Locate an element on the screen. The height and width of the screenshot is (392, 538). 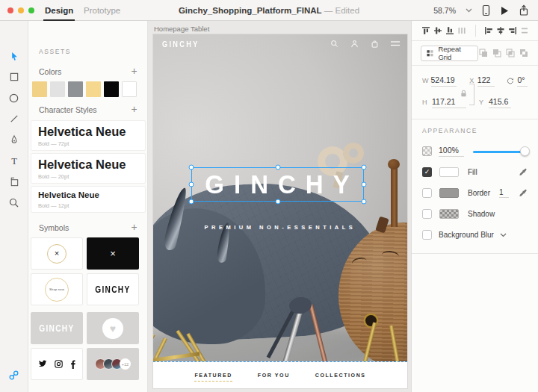
share-icon is located at coordinates (524, 10).